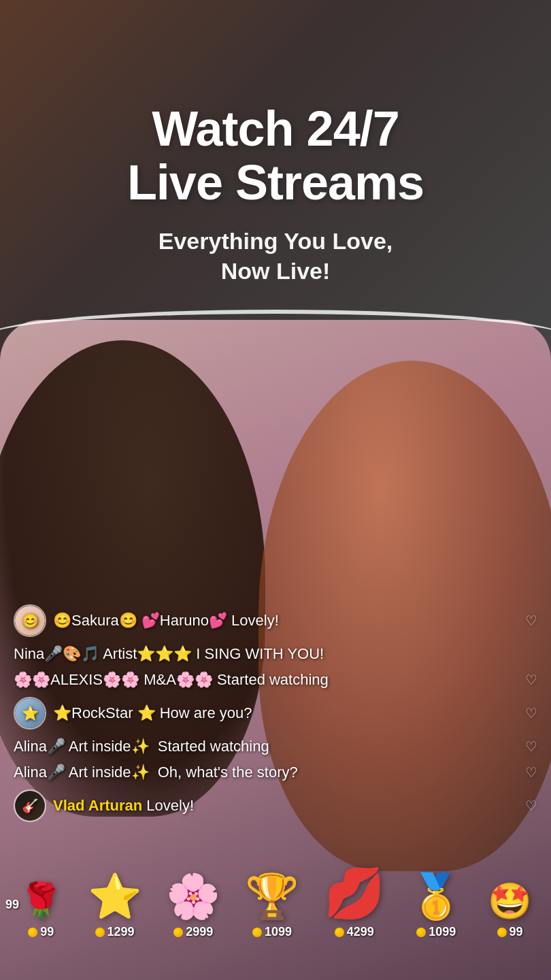 The width and height of the screenshot is (551, 980). I want to click on rose-price-value: 99, so click(47, 932).